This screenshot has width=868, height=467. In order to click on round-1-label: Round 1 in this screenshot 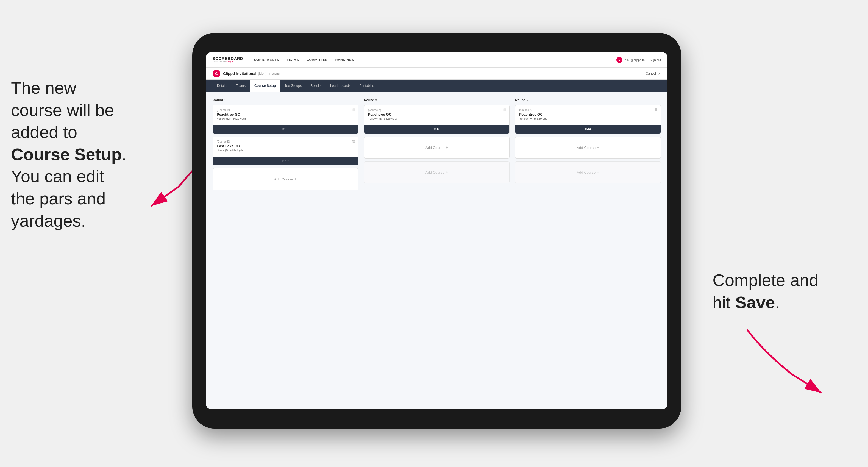, I will do `click(286, 100)`.